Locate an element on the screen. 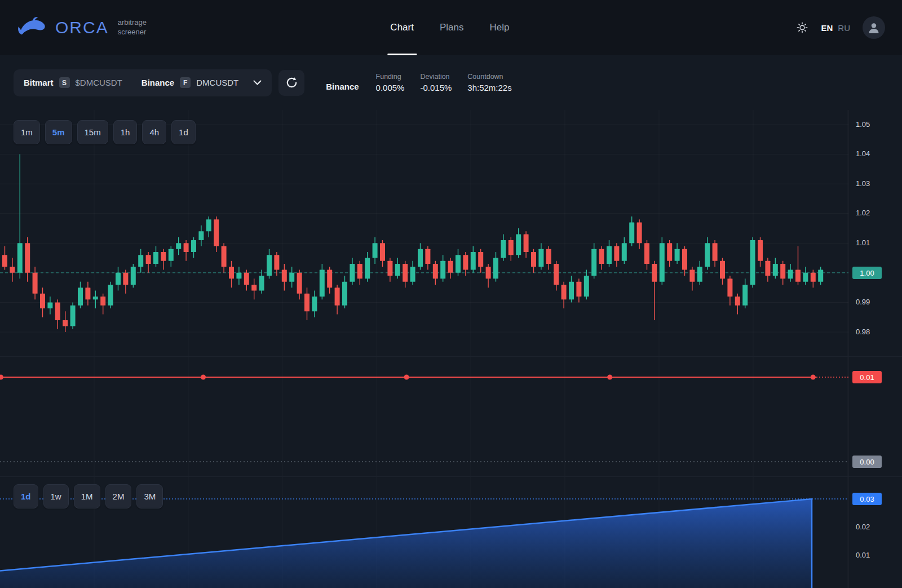  timeframe-1h: 1h is located at coordinates (125, 132).